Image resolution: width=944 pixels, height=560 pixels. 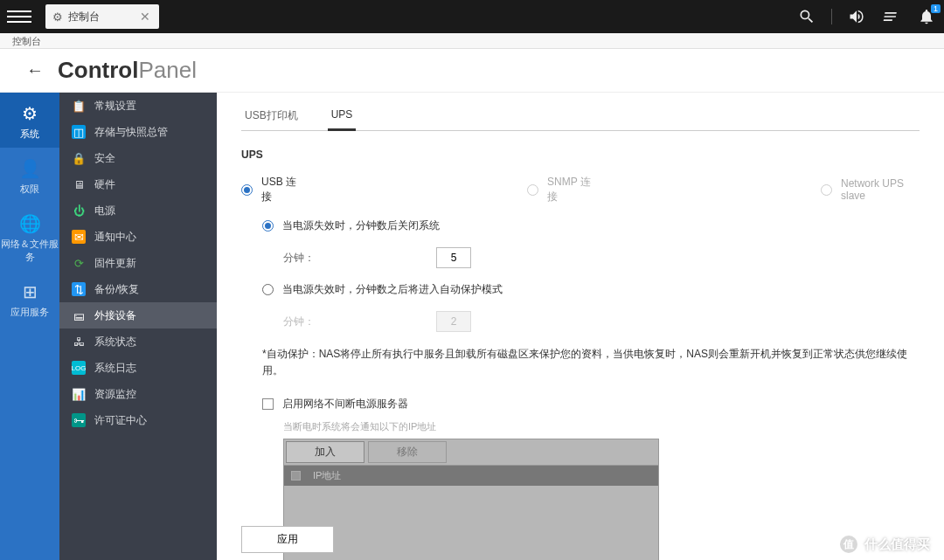 I want to click on nav-network: 🌐网络＆文件服务, so click(x=30, y=237).